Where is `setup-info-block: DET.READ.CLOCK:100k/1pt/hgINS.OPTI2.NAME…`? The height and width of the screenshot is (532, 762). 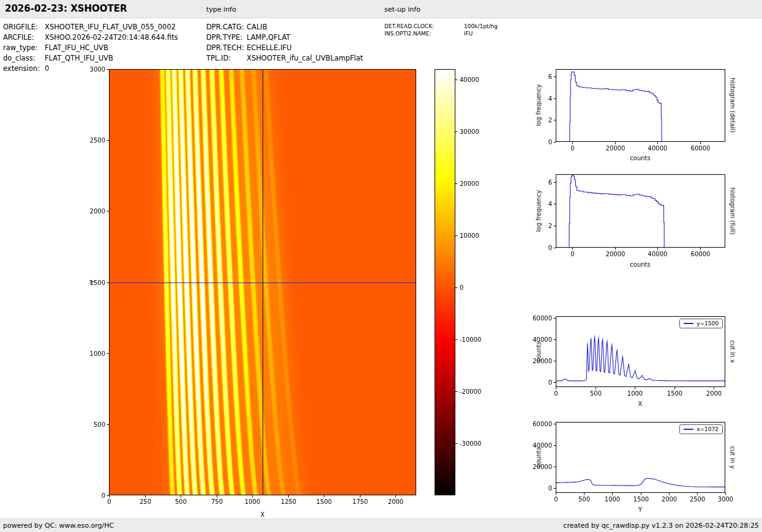 setup-info-block: DET.READ.CLOCK:100k/1pt/hgINS.OPTI2.NAME… is located at coordinates (441, 30).